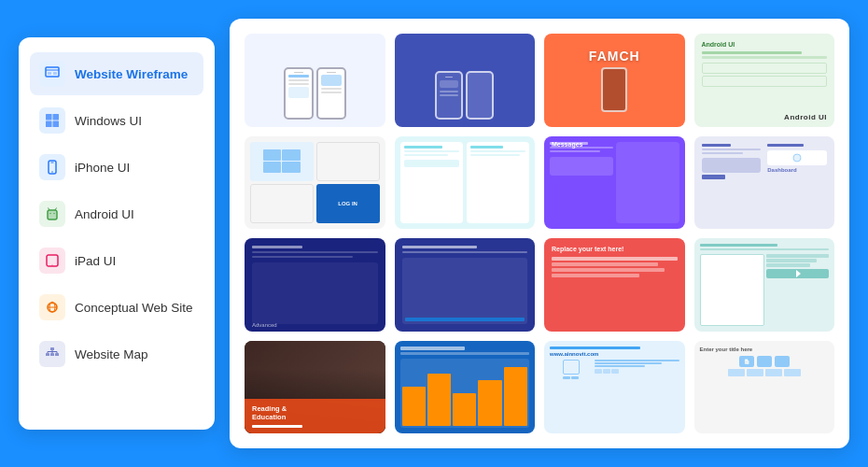  I want to click on sidebar-item-label-iphone-ui: iPhone UI, so click(103, 168).